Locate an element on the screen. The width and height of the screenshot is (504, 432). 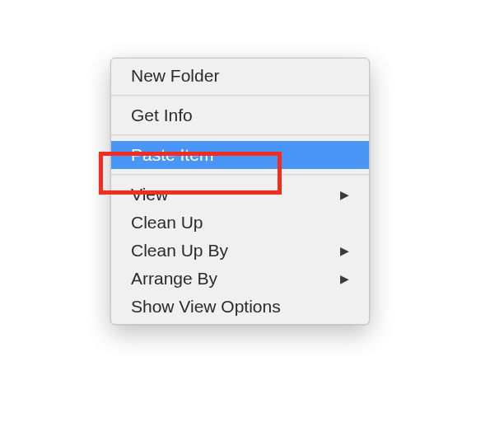
menu-item-label: Get Info is located at coordinates (240, 115).